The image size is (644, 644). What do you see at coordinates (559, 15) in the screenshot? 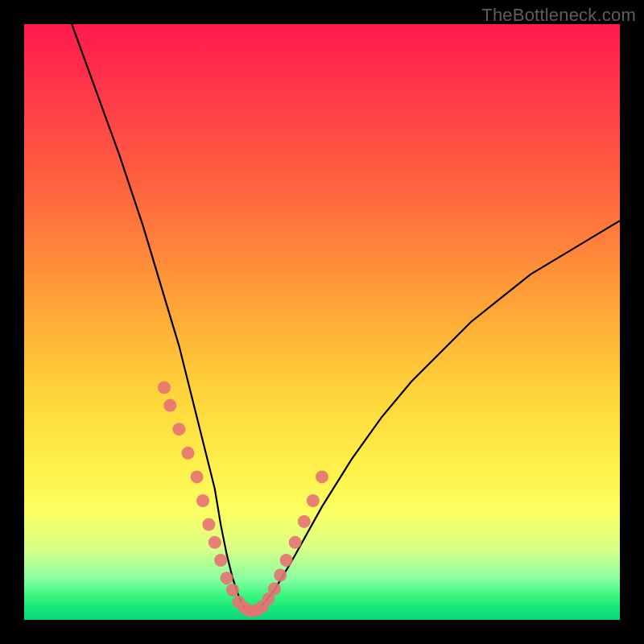
I see `watermark-text: TheBottleneck.com` at bounding box center [559, 15].